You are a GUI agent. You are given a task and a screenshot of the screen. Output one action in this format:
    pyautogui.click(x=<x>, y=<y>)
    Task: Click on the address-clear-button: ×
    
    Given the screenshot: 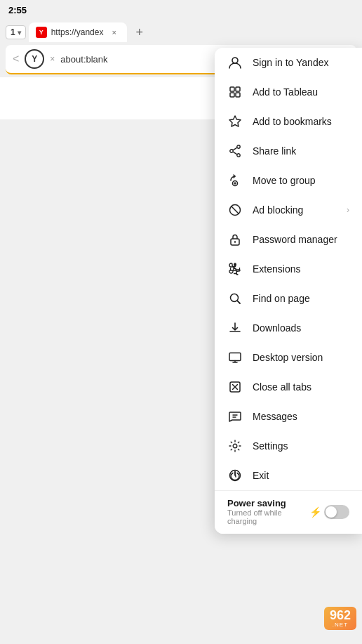 What is the action you would take?
    pyautogui.click(x=52, y=59)
    